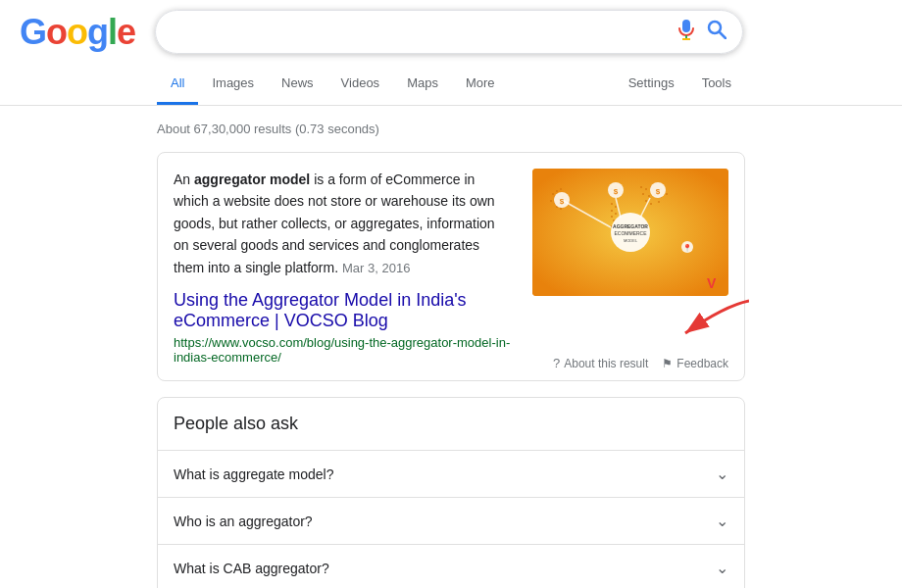  I want to click on snippet-link-section: Using the Aggregator Model in India's eC…, so click(343, 327).